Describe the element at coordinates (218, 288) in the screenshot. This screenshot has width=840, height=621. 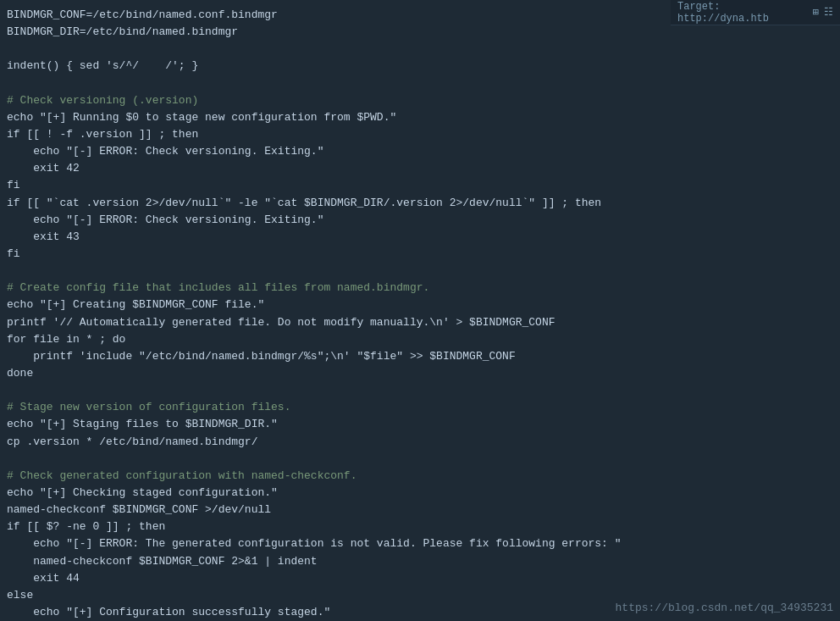
I see `code-line: # Create config file that includes all f…` at that location.